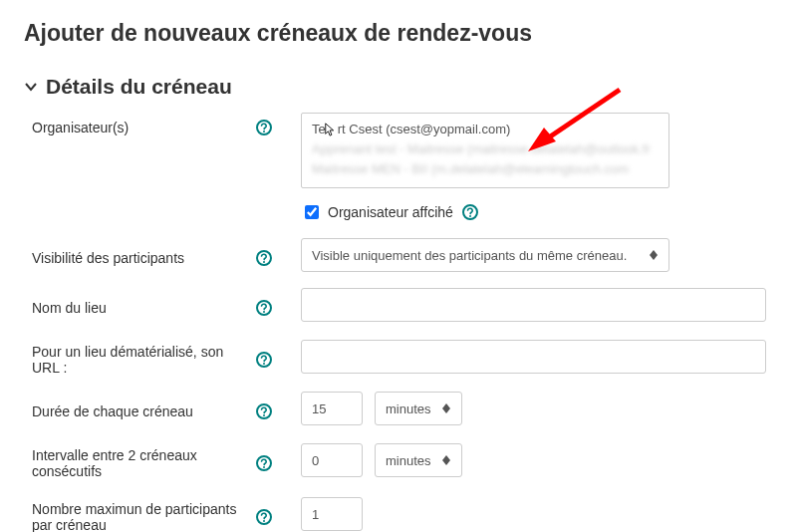  What do you see at coordinates (418, 460) in the screenshot?
I see `interval-unit-select: minutes` at bounding box center [418, 460].